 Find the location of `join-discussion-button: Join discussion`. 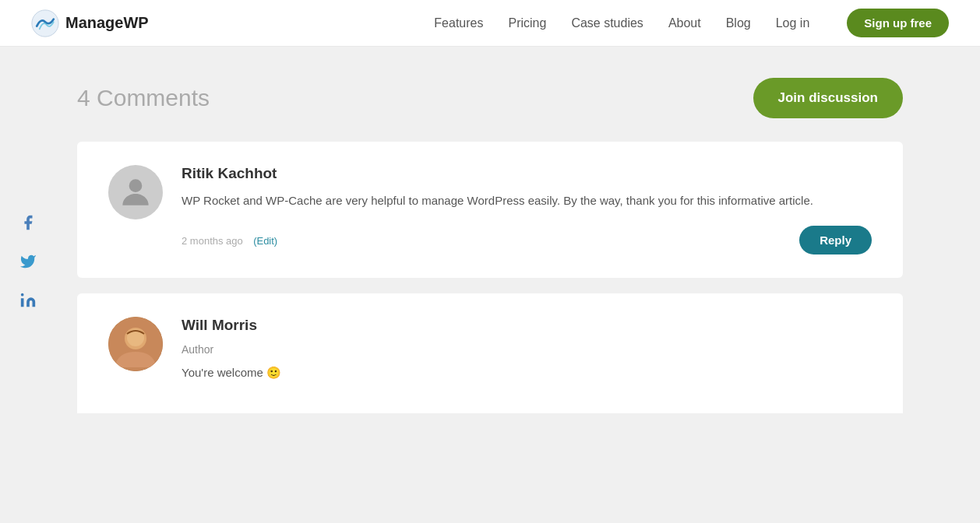

join-discussion-button: Join discussion is located at coordinates (828, 98).